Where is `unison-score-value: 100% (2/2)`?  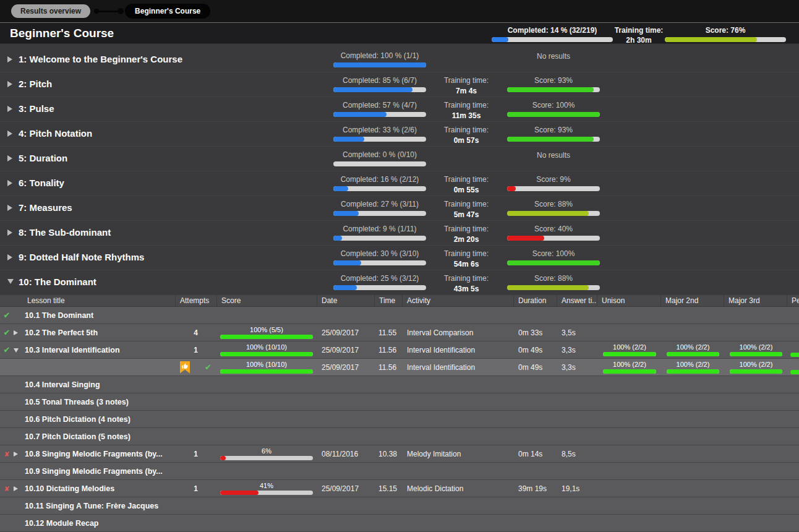
unison-score-value: 100% (2/2) is located at coordinates (630, 347).